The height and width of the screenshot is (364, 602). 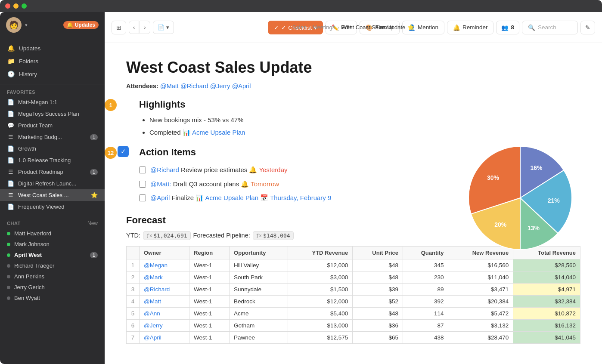 I want to click on new-tab-button: ✎, so click(x=588, y=28).